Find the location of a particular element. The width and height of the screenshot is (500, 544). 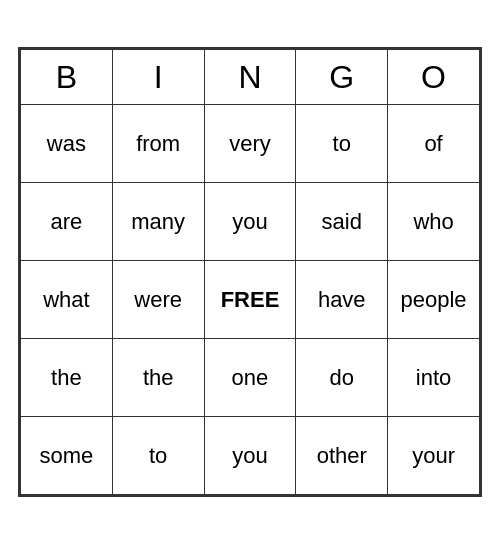

table-row: whatwereFREEhavepeople is located at coordinates (250, 300).